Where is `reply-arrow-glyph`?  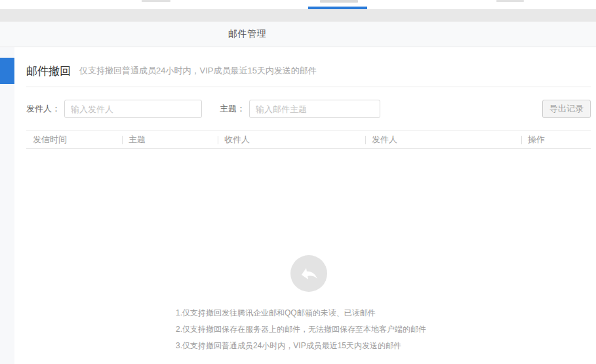
reply-arrow-glyph is located at coordinates (308, 274).